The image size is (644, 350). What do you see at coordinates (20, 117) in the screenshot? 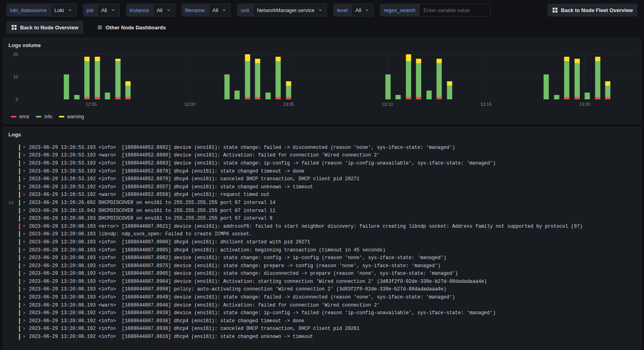
I see `legend-item-error: error` at bounding box center [20, 117].